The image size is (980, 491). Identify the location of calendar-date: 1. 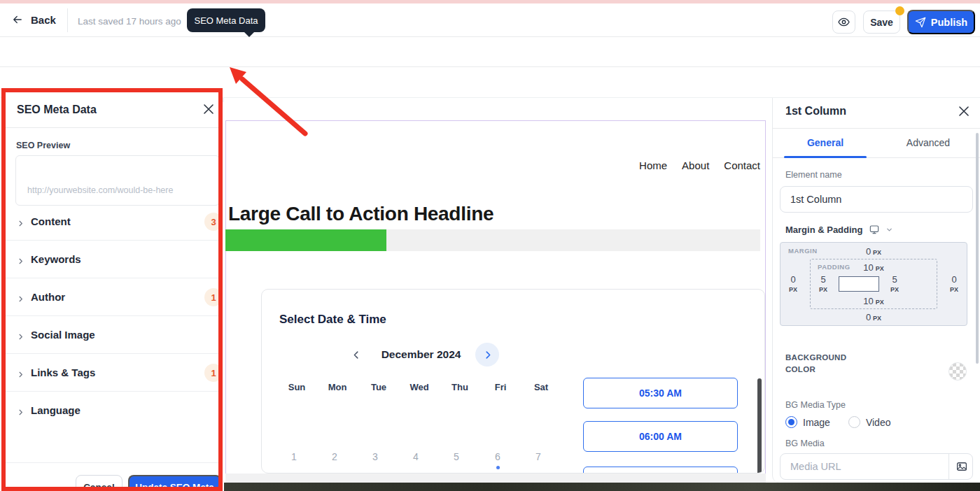
(294, 457).